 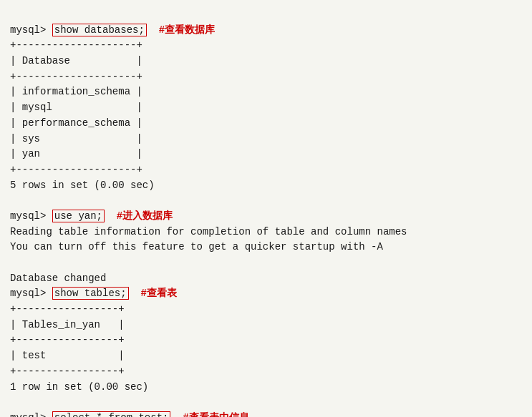 What do you see at coordinates (266, 247) in the screenshot?
I see `terminal-line: You can turn off this feature to get a q…` at bounding box center [266, 247].